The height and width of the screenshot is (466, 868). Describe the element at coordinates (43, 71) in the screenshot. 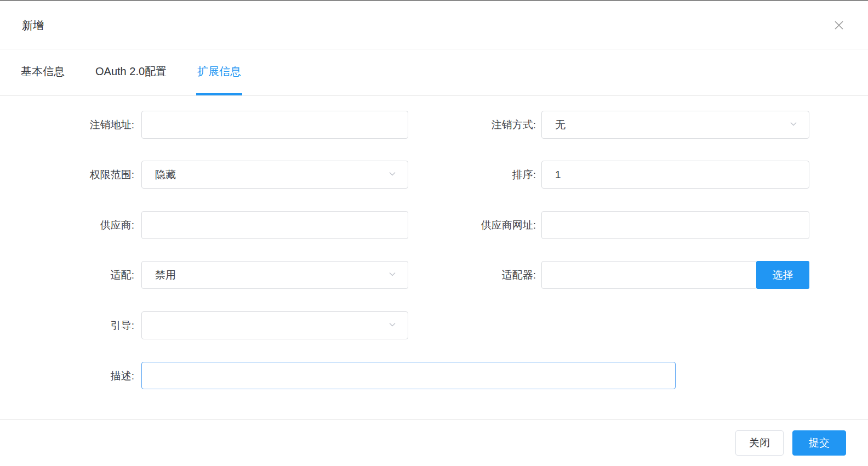

I see `tab-label: 基本信息` at that location.